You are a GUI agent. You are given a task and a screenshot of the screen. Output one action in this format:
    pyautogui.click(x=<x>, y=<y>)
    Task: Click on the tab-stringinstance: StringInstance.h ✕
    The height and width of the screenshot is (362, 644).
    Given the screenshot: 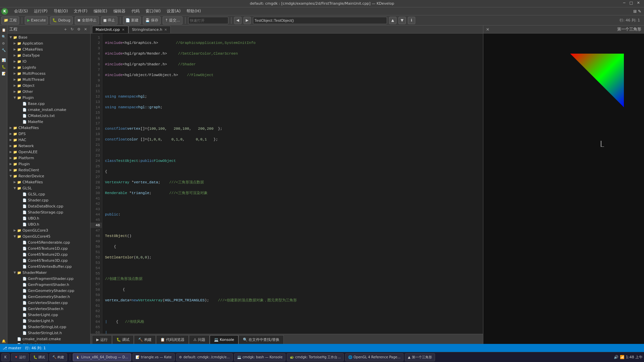 What is the action you would take?
    pyautogui.click(x=150, y=29)
    